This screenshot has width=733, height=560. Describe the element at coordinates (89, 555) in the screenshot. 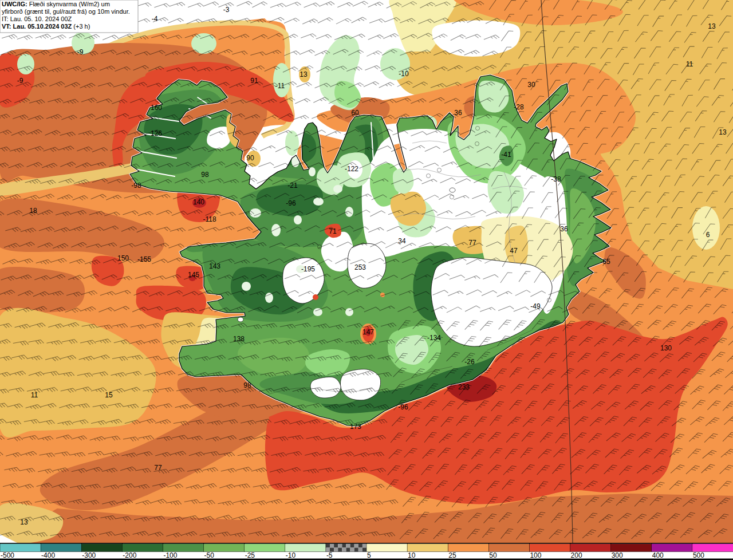

I see `svg-text: -300` at that location.